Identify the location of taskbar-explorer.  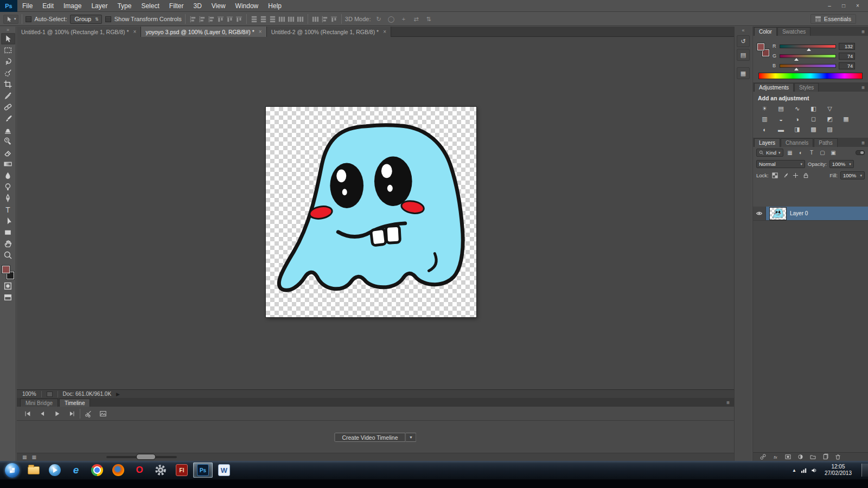
(34, 470).